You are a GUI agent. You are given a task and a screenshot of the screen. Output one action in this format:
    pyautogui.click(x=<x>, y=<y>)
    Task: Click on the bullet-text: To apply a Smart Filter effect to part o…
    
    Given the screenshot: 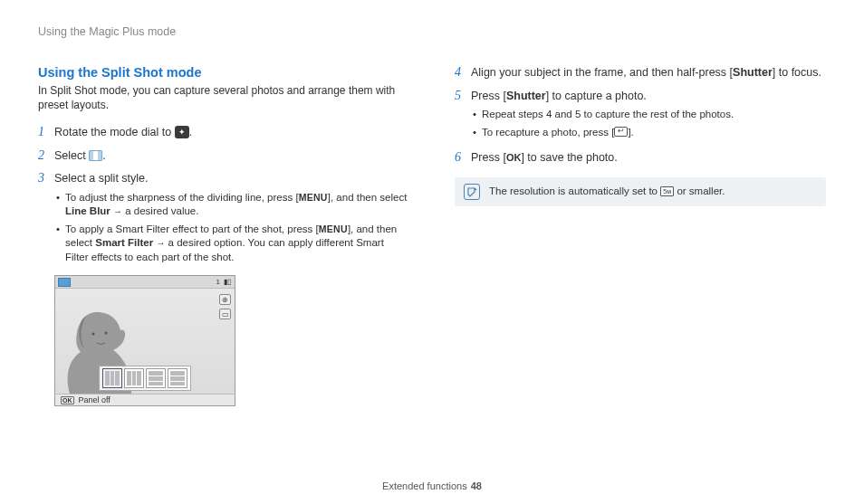 What is the action you would take?
    pyautogui.click(x=192, y=229)
    